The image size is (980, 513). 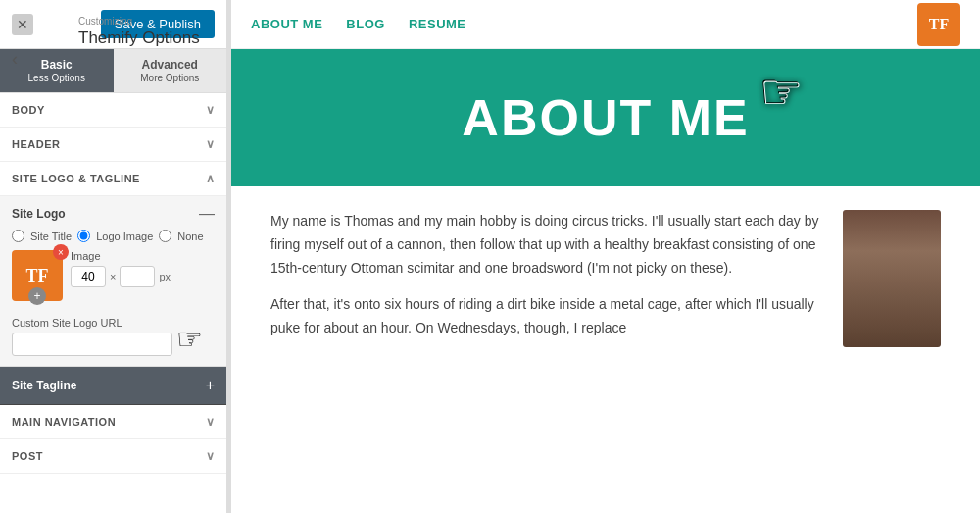 I want to click on logo-add-button: +, so click(x=37, y=296).